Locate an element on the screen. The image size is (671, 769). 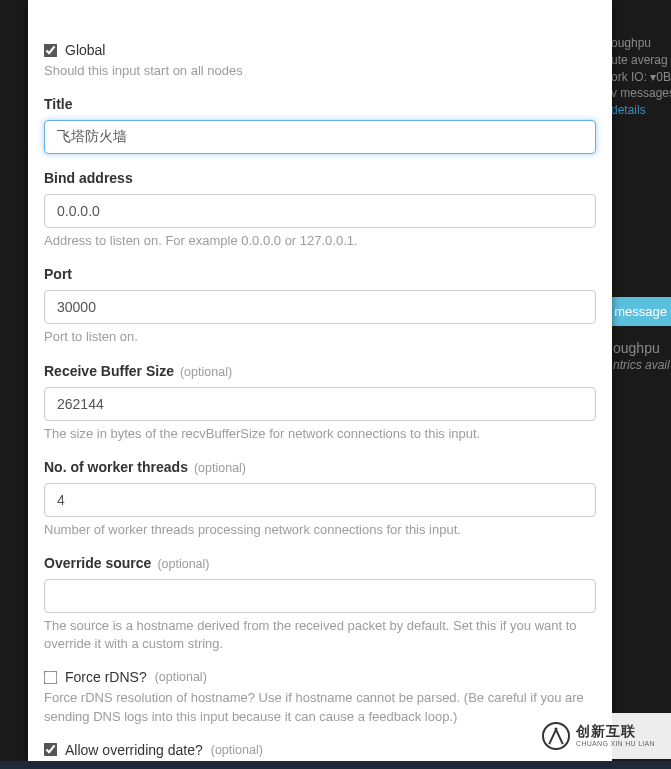
taskbar is located at coordinates (336, 765).